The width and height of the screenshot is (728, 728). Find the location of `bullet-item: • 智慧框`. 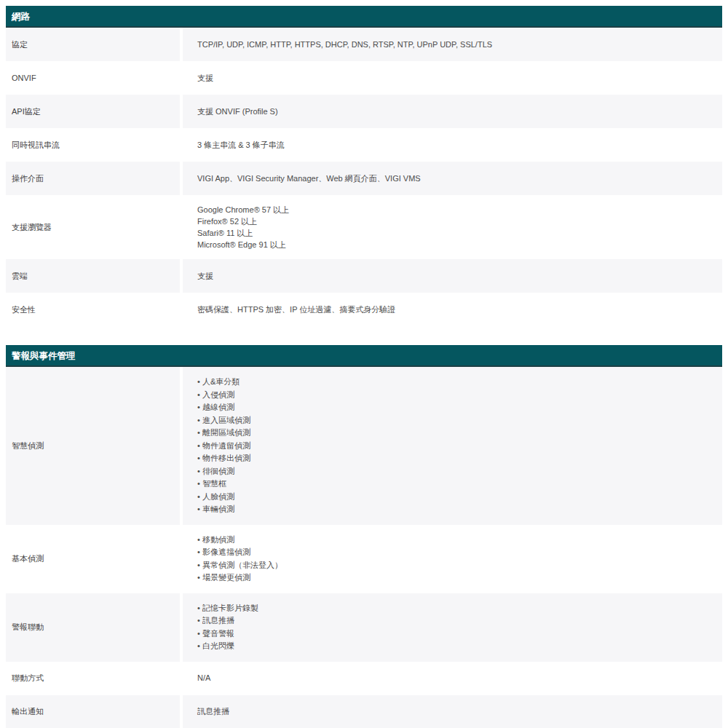

bullet-item: • 智慧框 is located at coordinates (456, 484).